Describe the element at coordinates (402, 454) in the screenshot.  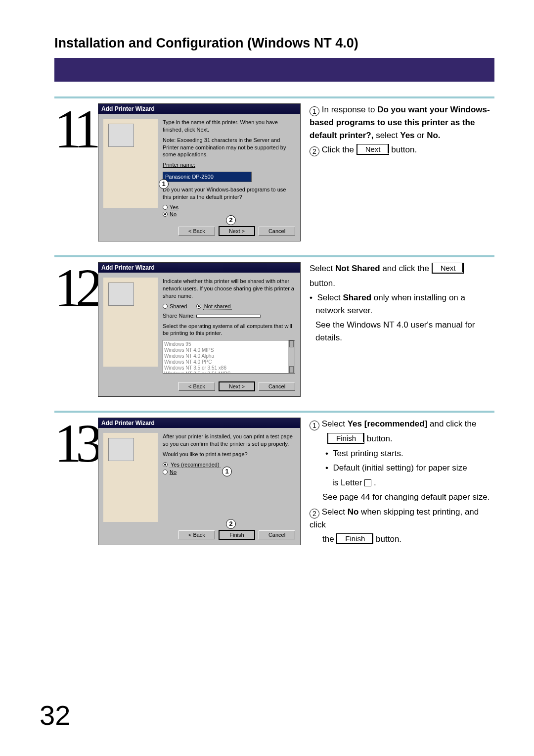
I see `bullet: • Test printing starts.` at that location.